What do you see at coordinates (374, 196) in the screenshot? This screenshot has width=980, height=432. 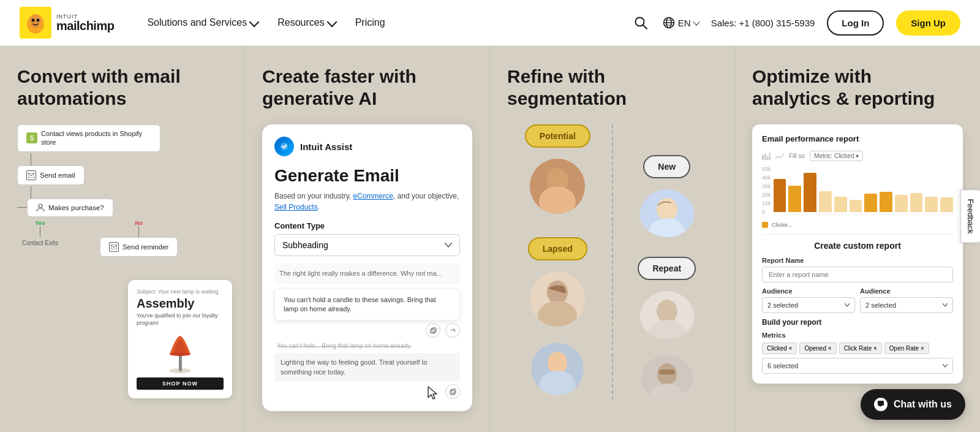 I see `ecommerce-link: eCommerce` at bounding box center [374, 196].